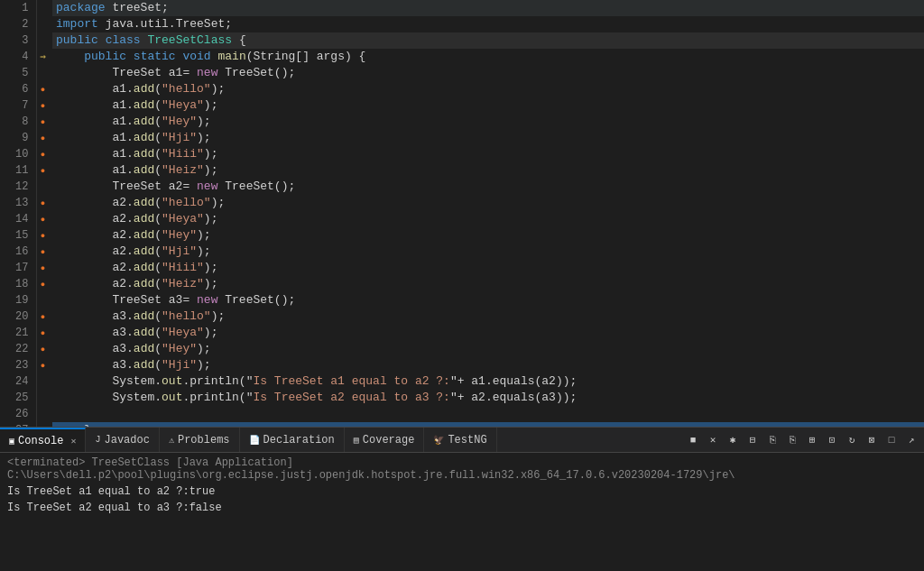 The height and width of the screenshot is (571, 924). What do you see at coordinates (733, 440) in the screenshot?
I see `pin-btn: ✱` at bounding box center [733, 440].